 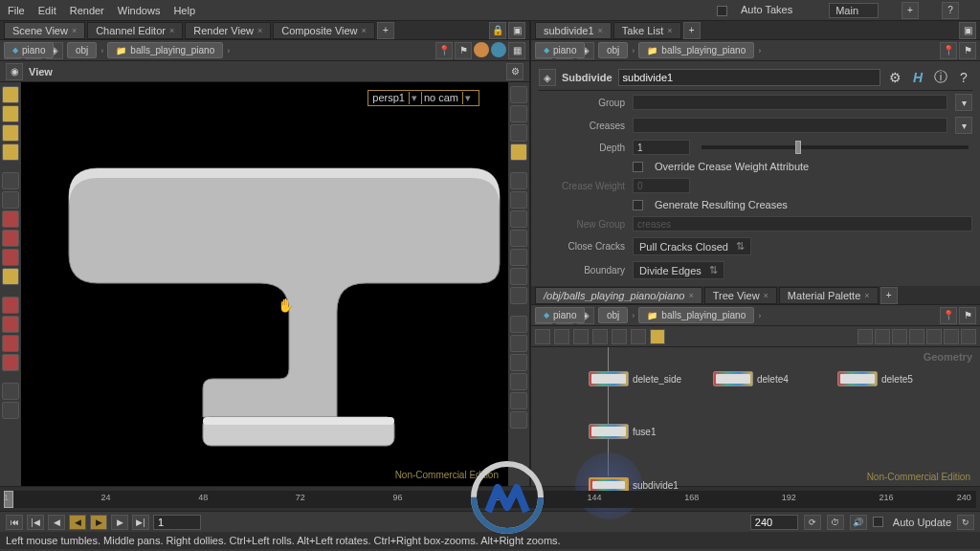 I want to click on next-keyframe-button: ▶|, so click(x=141, y=522).